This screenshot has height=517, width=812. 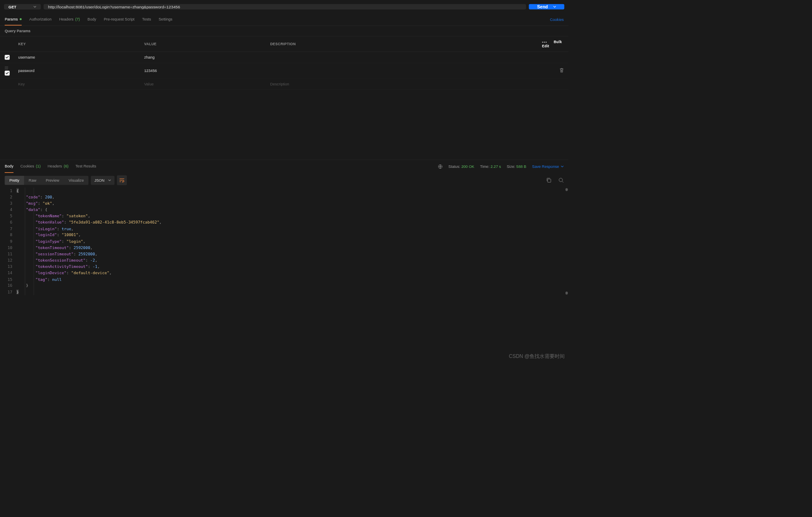 What do you see at coordinates (403, 84) in the screenshot?
I see `param-desc-placeholder: Description` at bounding box center [403, 84].